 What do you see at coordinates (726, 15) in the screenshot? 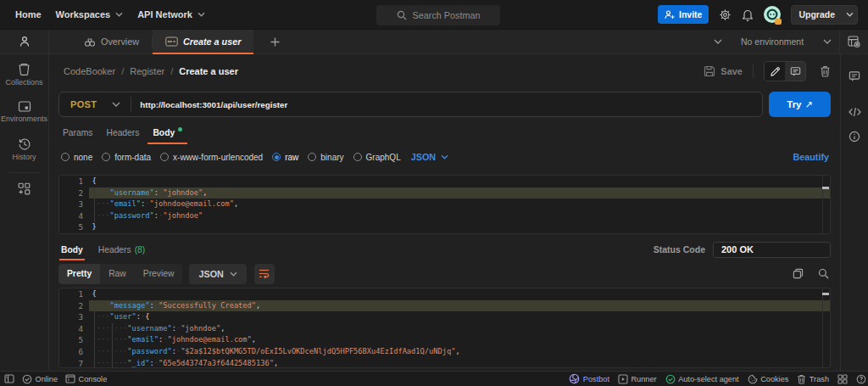
I see `gear-icon` at bounding box center [726, 15].